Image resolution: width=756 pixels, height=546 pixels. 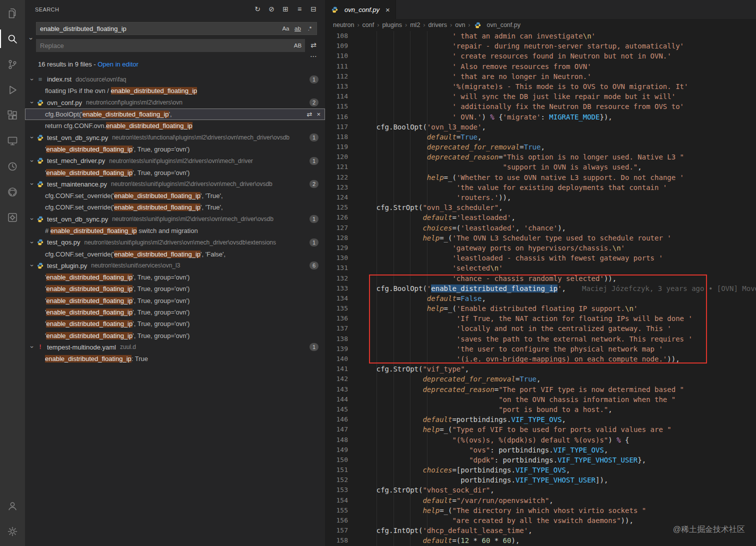 I want to click on search-file-row: ›test_maintenance.pyneutron\tests\unit\p…, so click(x=175, y=184).